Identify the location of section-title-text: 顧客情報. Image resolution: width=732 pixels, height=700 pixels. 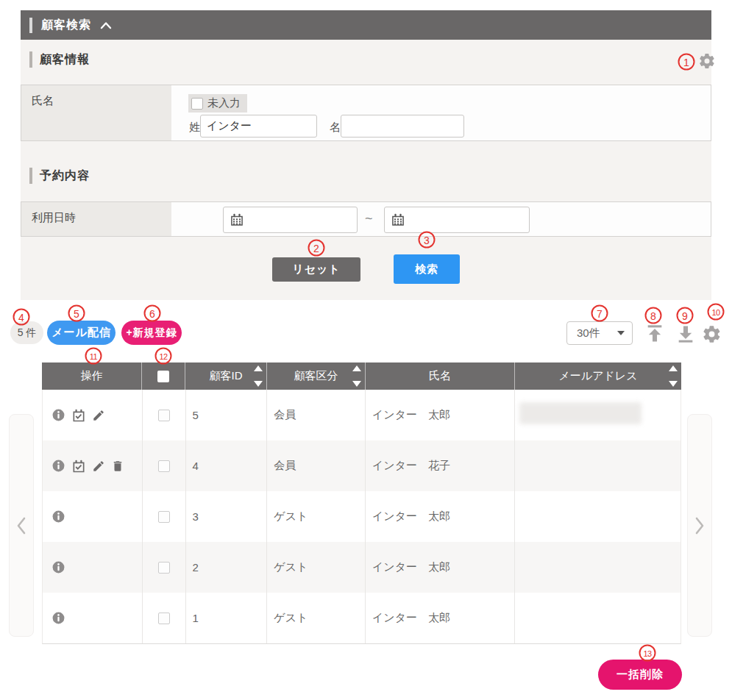
(65, 60).